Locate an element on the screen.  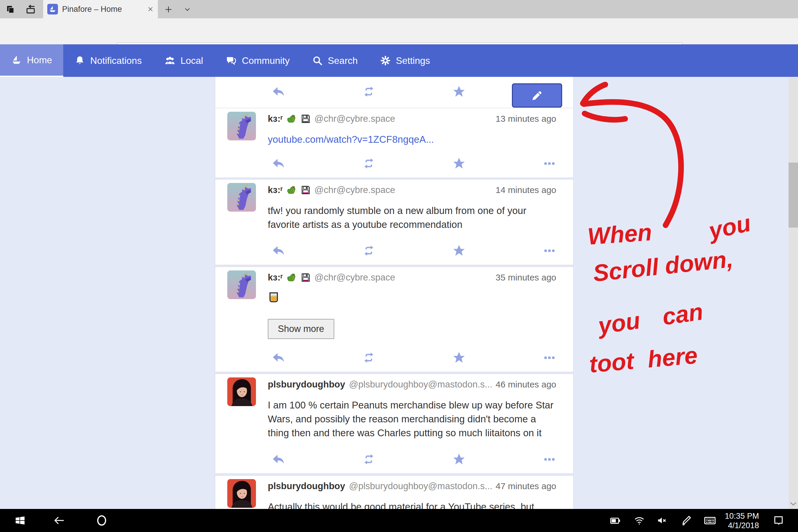
close-tab-icon is located at coordinates (151, 9).